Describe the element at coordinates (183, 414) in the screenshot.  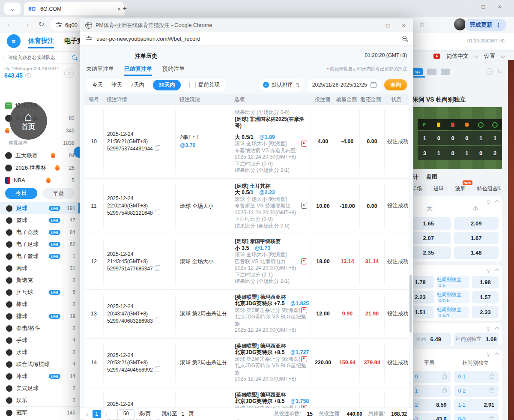
I see `jump-page-value: 1` at that location.